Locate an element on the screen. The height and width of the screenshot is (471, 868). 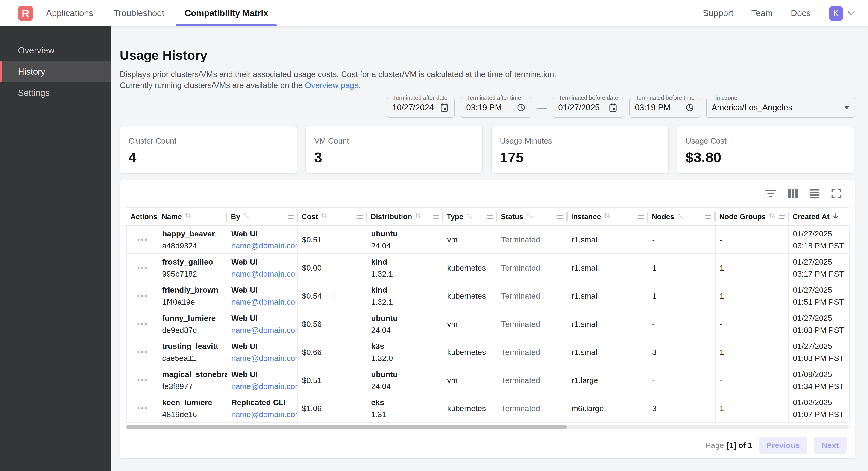
created-by-source: Replicated CLI is located at coordinates (264, 403).